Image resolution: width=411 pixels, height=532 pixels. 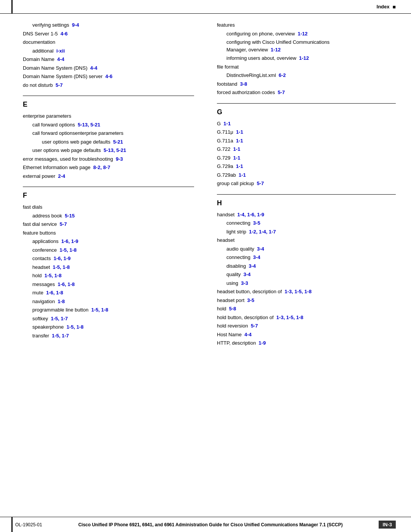 What do you see at coordinates (306, 270) in the screenshot?
I see `h-section: H handset 1-4, 1-6, 1-9 connecting 3-5 l…` at bounding box center [306, 270].